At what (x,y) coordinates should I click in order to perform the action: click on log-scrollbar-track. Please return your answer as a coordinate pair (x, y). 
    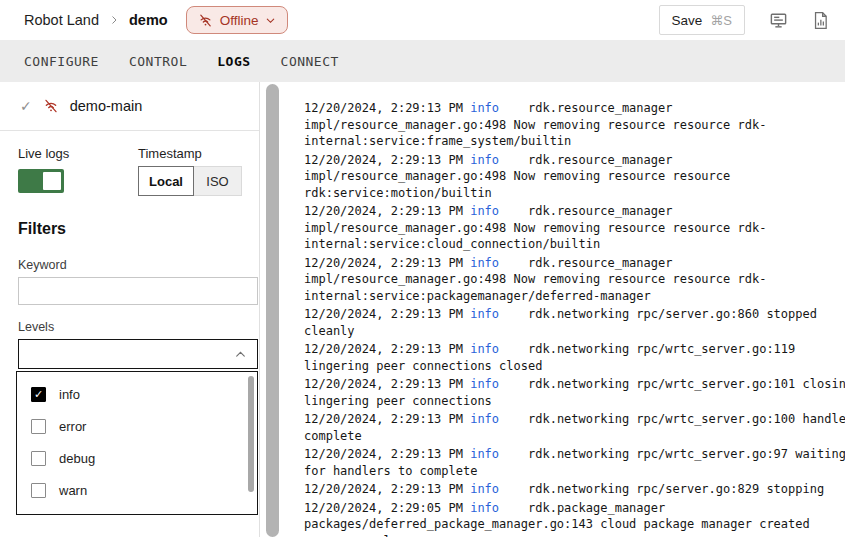
    Looking at the image, I should click on (271, 310).